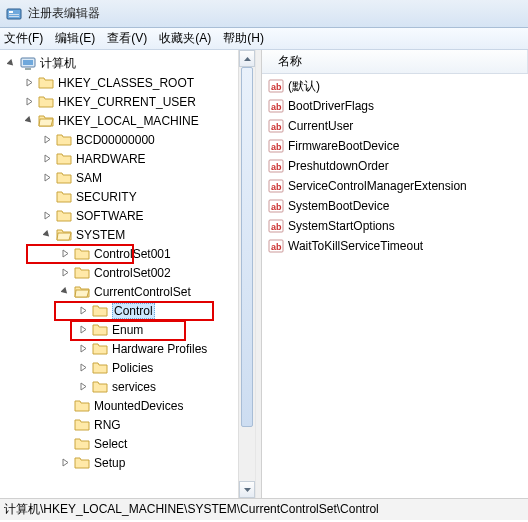 The height and width of the screenshot is (522, 528). What do you see at coordinates (128, 406) in the screenshot?
I see `tree-node-mounteddevices: MountedDevices` at bounding box center [128, 406].